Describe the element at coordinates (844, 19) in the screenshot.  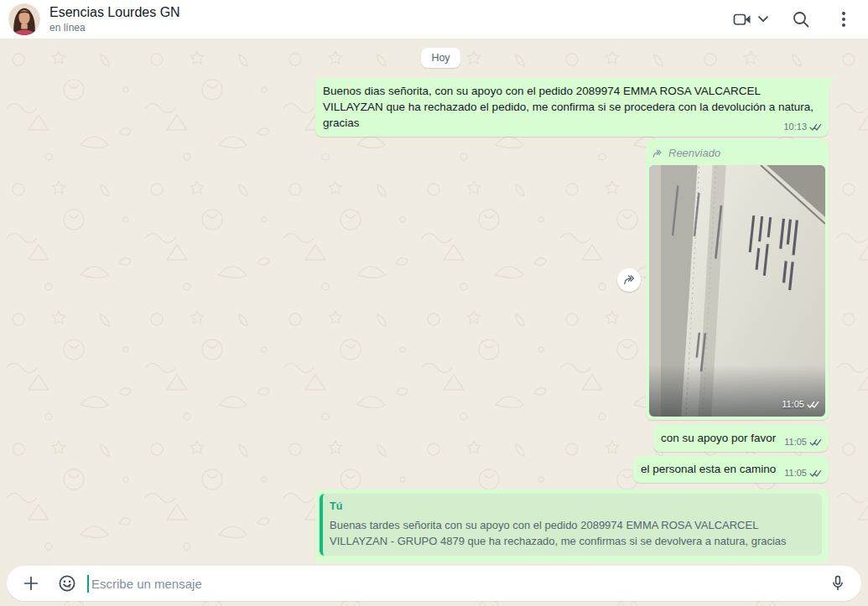
I see `kebab-menu-icon` at that location.